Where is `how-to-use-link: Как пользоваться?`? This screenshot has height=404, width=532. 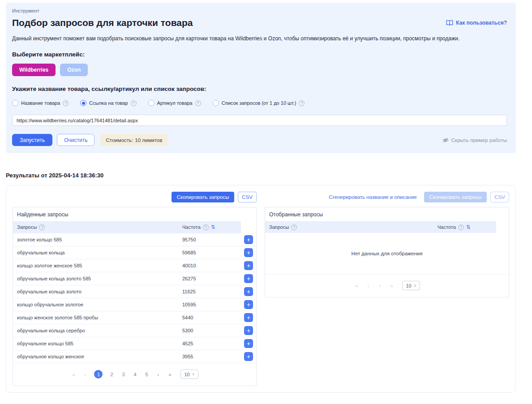 how-to-use-link: Как пользоваться? is located at coordinates (476, 23).